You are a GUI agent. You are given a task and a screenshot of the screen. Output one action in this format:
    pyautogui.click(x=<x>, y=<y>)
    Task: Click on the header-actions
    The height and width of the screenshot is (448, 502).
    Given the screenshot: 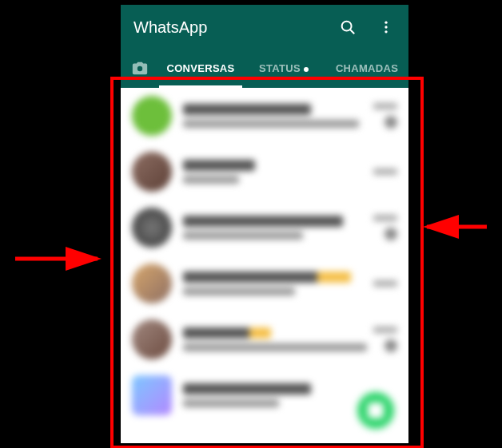 What is the action you would take?
    pyautogui.click(x=367, y=27)
    